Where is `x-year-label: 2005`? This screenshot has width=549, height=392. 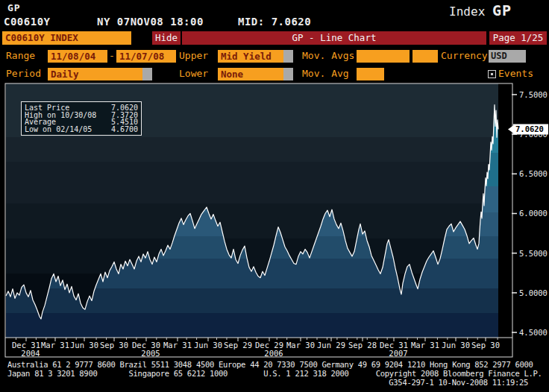
x-year-label: 2005 is located at coordinates (151, 353).